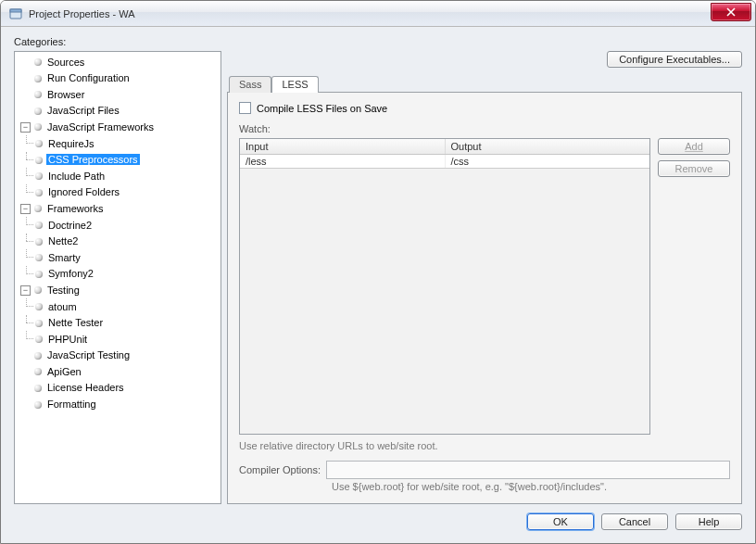  Describe the element at coordinates (561, 522) in the screenshot. I see `ok-button: OK` at that location.